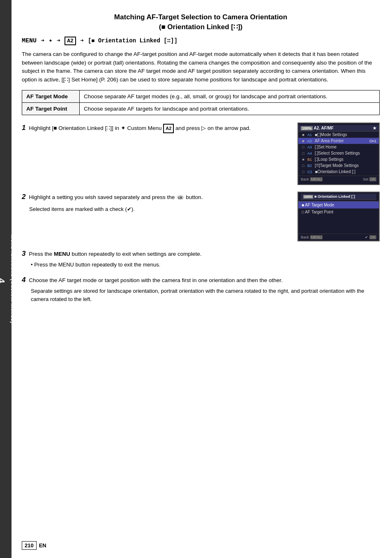 The width and height of the screenshot is (392, 558). What do you see at coordinates (201, 280) in the screenshot?
I see `step-4-text: 4 Choose the AF target mode or target po…` at bounding box center [201, 280].